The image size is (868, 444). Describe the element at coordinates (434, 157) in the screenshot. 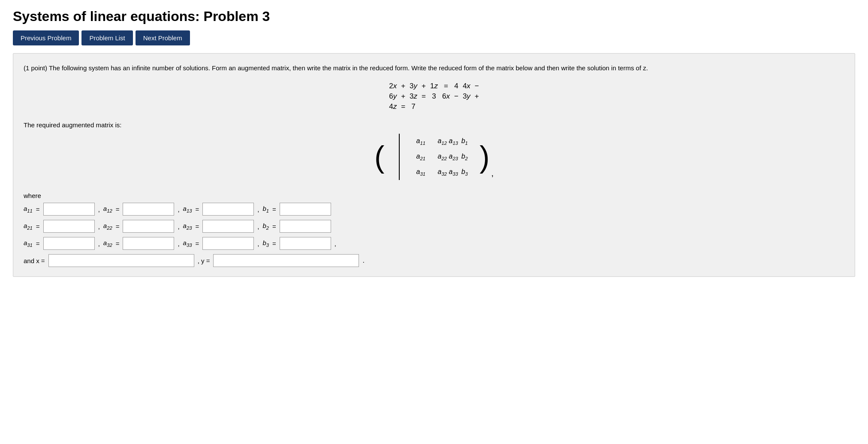

I see `matrix-wrapper: ( a11 a12 a13 b1 a21 a22 a23 b2 a31 a32 …` at that location.